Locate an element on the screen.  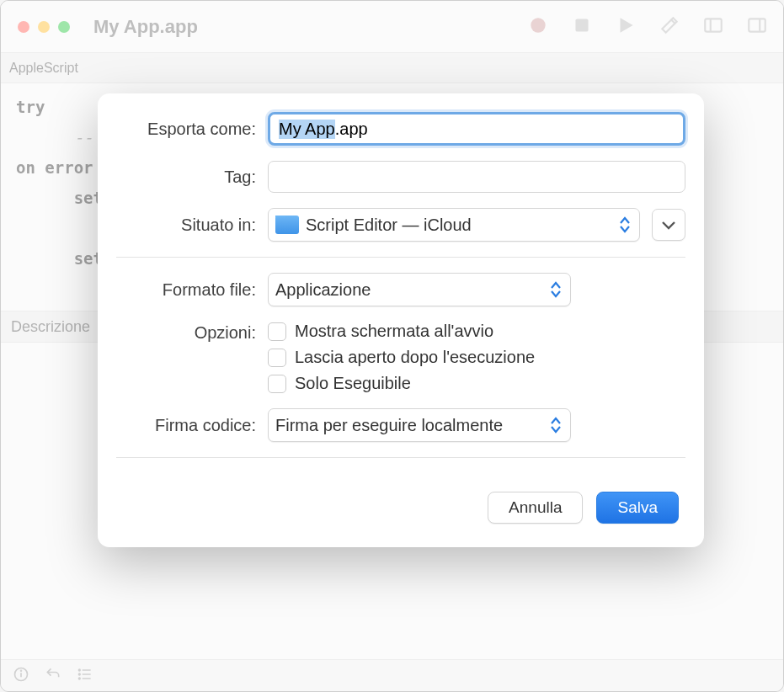
file-format-label: Formato file: is located at coordinates (192, 290).